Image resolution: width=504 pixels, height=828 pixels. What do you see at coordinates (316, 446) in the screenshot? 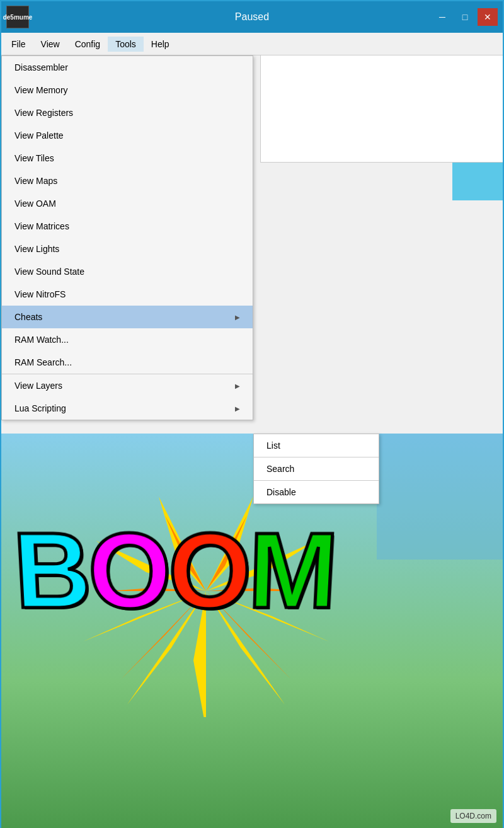
I see `submenu-item-list: List` at bounding box center [316, 446].